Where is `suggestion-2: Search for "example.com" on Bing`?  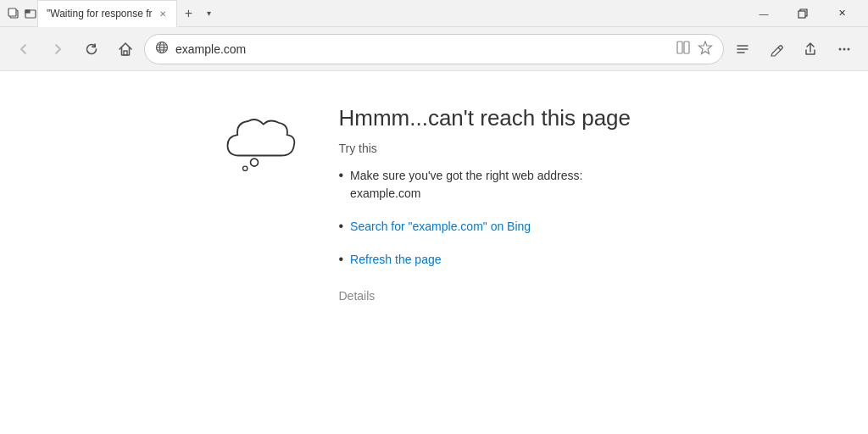
suggestion-2: Search for "example.com" on Bing is located at coordinates (493, 227).